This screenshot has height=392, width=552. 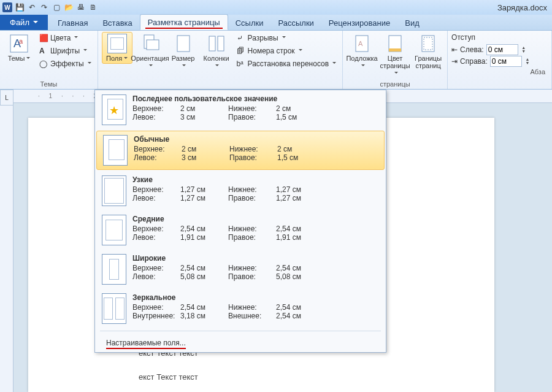 I want to click on themes-label: Темы, so click(x=20, y=58).